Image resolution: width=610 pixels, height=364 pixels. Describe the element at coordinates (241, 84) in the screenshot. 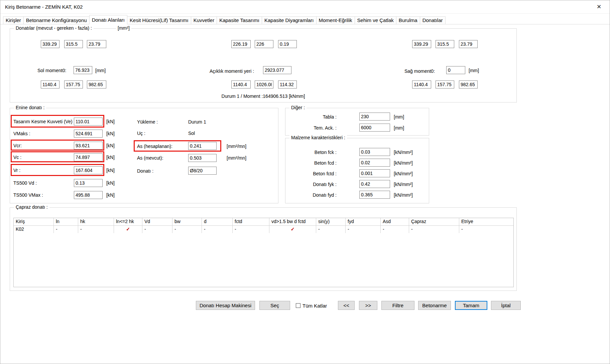

I see `orta-row2-1-input` at that location.